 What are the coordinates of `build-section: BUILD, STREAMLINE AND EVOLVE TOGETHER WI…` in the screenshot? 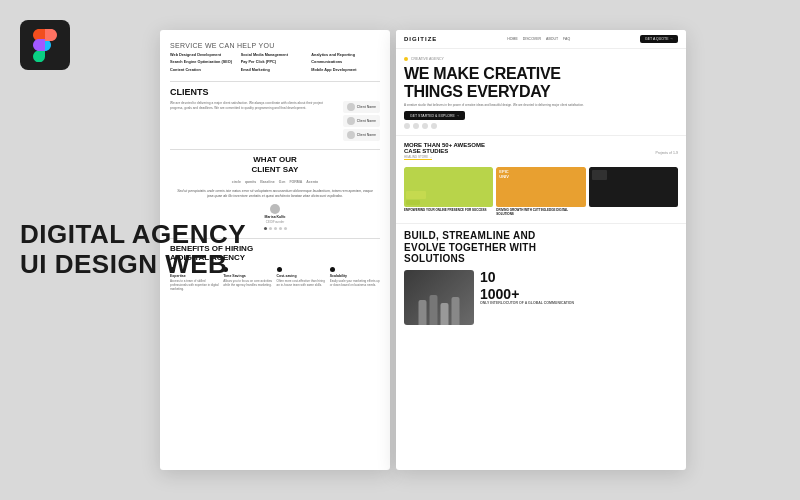 It's located at (541, 277).